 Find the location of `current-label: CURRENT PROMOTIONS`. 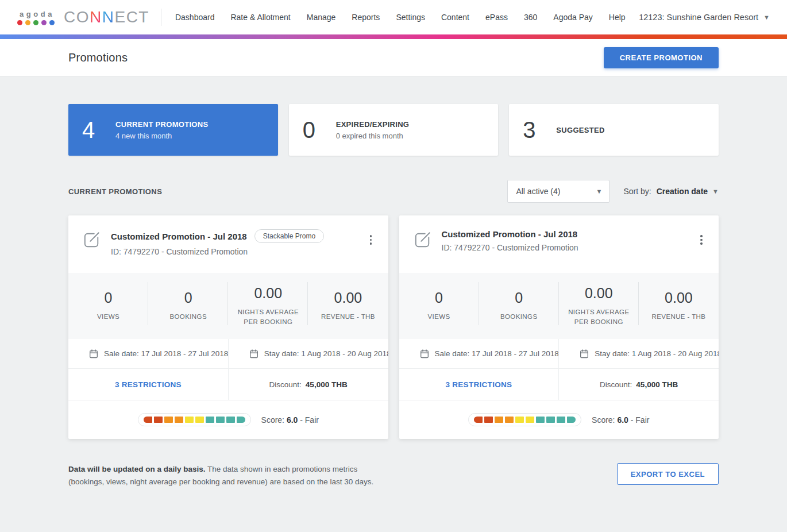

current-label: CURRENT PROMOTIONS is located at coordinates (162, 124).